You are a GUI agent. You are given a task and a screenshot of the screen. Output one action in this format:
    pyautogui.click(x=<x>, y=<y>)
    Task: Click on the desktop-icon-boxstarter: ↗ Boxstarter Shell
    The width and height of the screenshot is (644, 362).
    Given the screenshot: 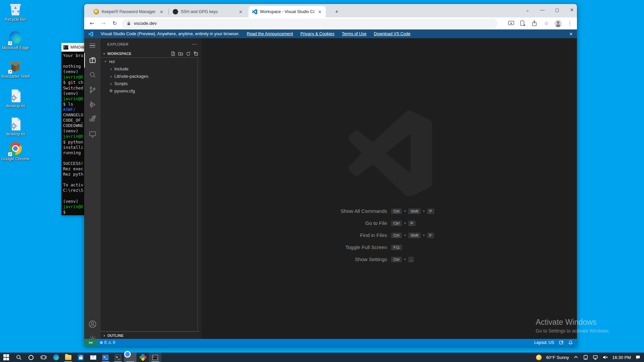 What is the action you would take?
    pyautogui.click(x=15, y=69)
    